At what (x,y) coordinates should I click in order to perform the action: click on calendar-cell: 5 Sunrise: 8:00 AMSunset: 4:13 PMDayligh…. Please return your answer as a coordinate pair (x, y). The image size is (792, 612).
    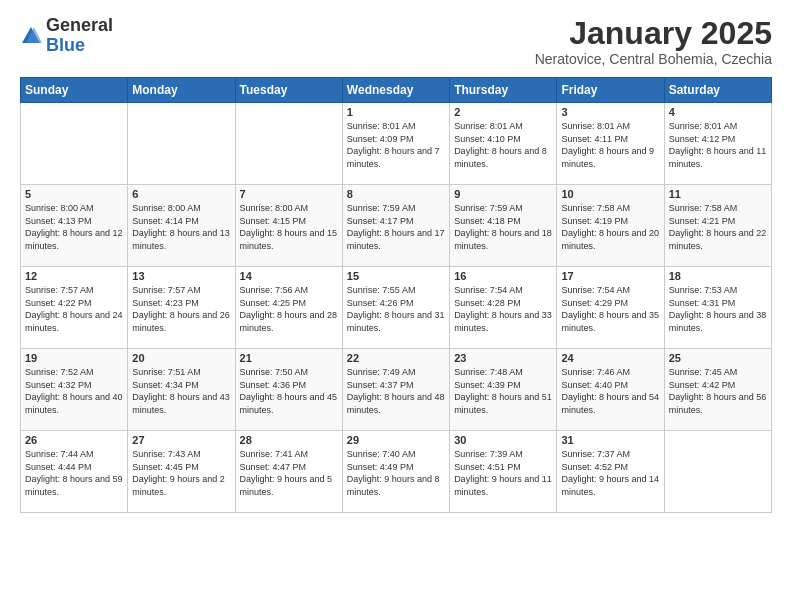
    Looking at the image, I should click on (74, 226).